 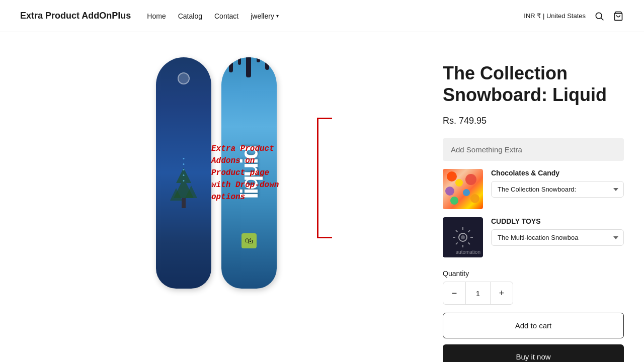 What do you see at coordinates (322, 16) in the screenshot?
I see `site-header: Extra Product AddOnPlus Home Catalog Con…` at bounding box center [322, 16].